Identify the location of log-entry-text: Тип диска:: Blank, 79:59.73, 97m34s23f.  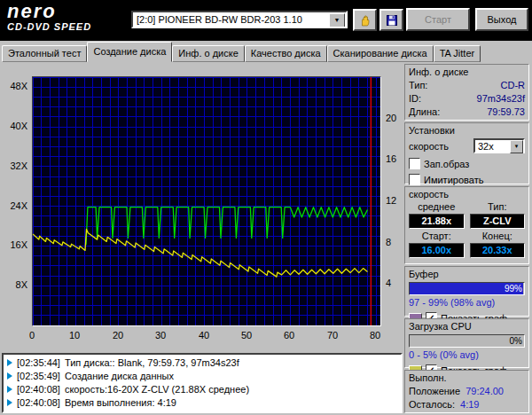
(153, 363).